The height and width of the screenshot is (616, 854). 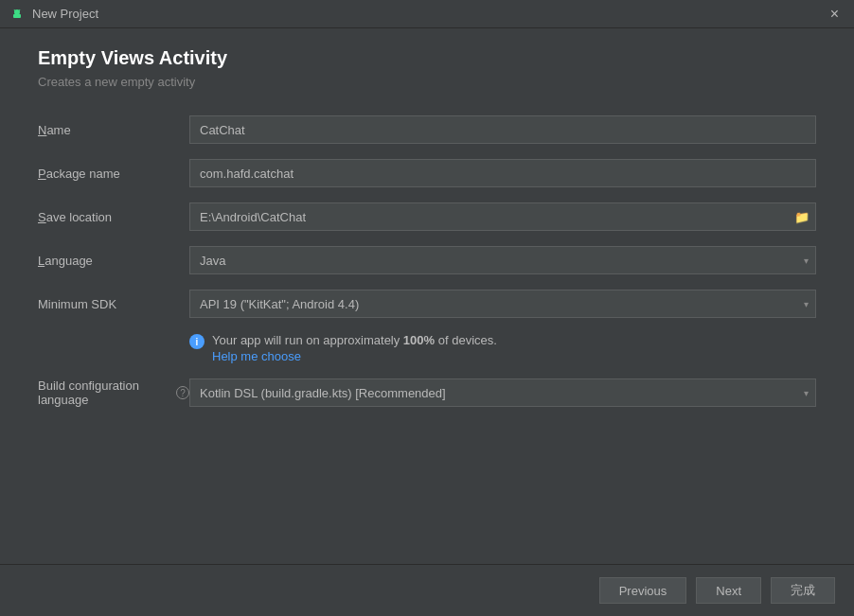 I want to click on package-name-label: Package name, so click(x=114, y=174).